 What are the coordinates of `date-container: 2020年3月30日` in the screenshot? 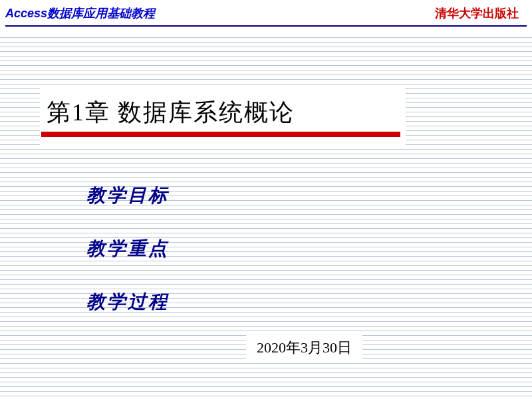 It's located at (305, 348).